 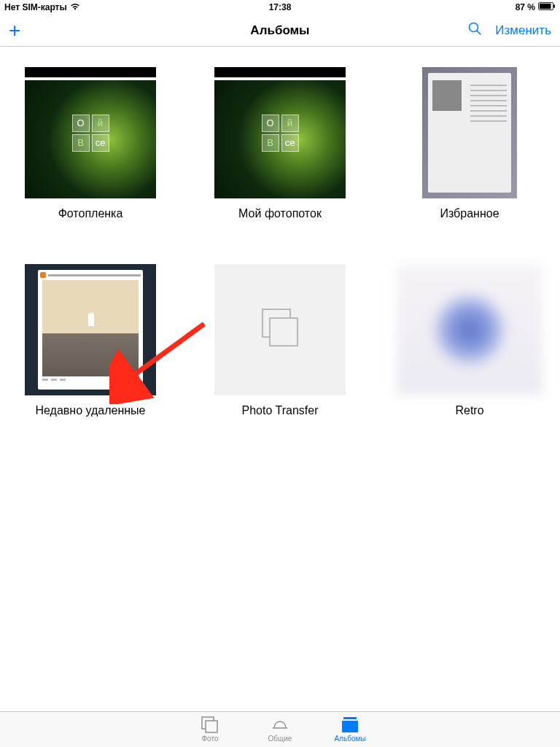 I want to click on album-retro: Retro, so click(x=470, y=341).